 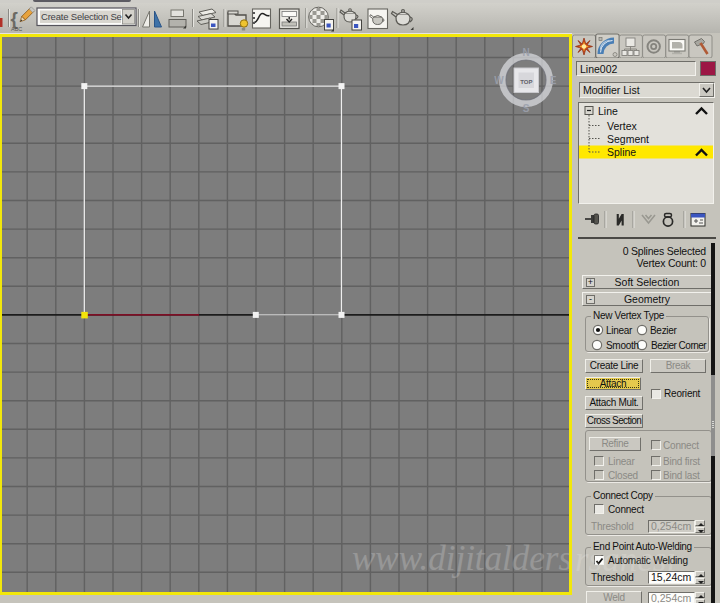 I want to click on svg-text: Segment, so click(x=628, y=139).